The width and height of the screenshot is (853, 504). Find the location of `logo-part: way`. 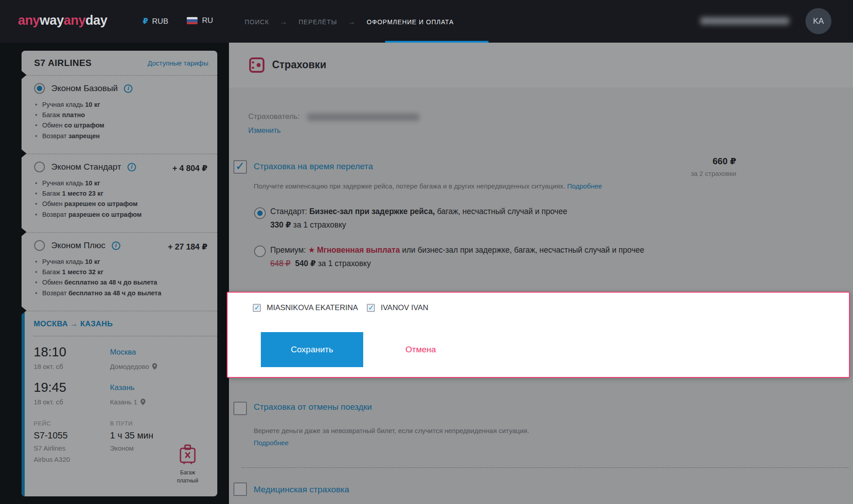

logo-part: way is located at coordinates (51, 20).